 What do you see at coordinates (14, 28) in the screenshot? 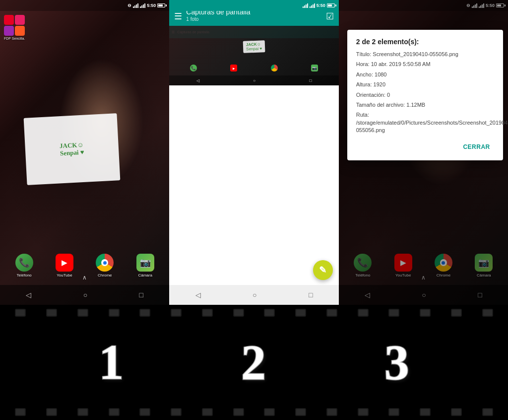
I see `fdp-app-cluster: FDP Sencilla.` at bounding box center [14, 28].